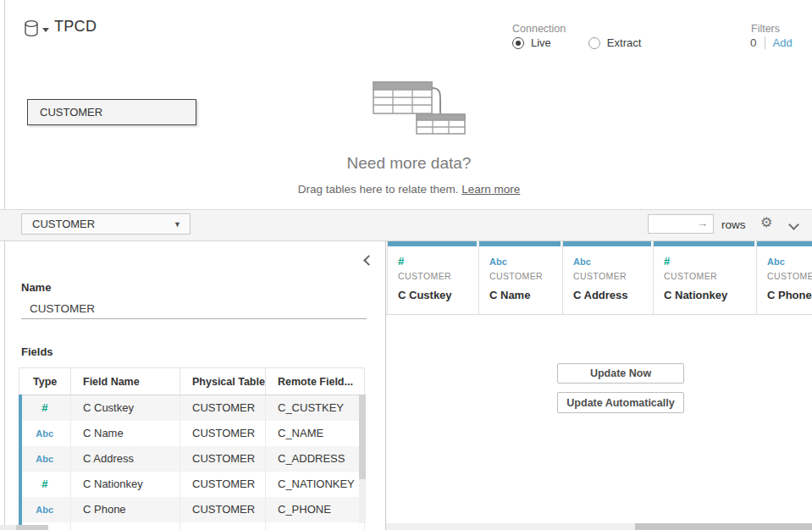 This screenshot has height=530, width=812. What do you see at coordinates (65, 112) in the screenshot?
I see `canvas-table-node-label: CUSTOMER` at bounding box center [65, 112].